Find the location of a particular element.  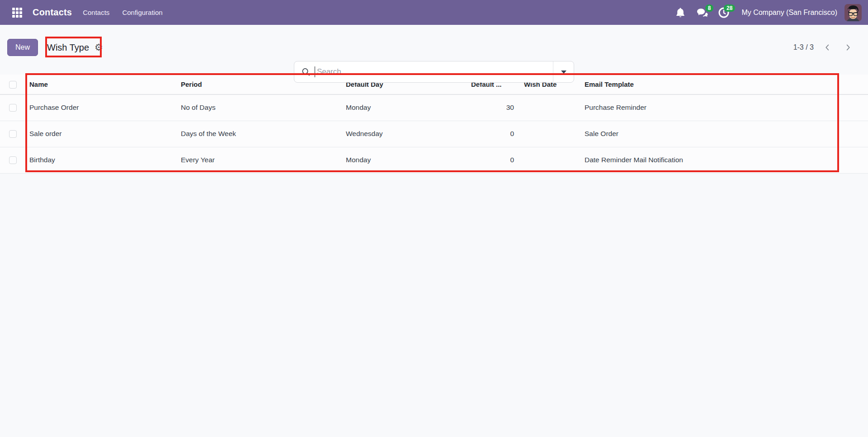

table-row: Birthday Every Year Monday 0 Date Remind… is located at coordinates (434, 160).